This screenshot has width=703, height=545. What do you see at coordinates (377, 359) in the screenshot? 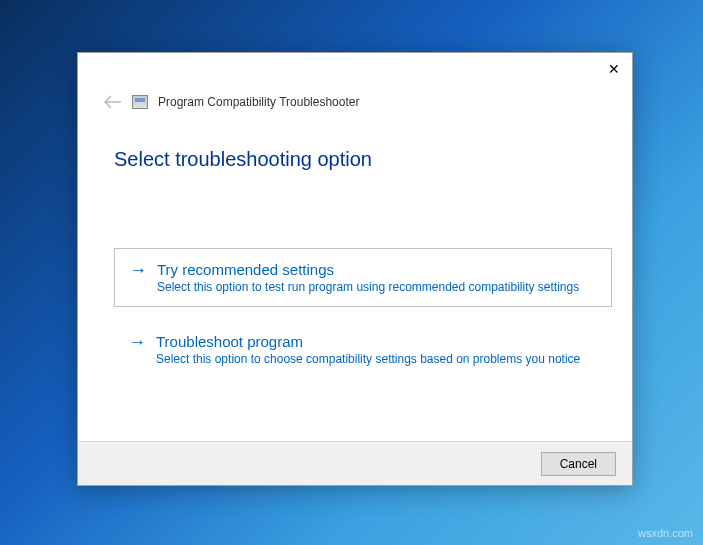
I see `option-description: Select this option to choose compatibili…` at bounding box center [377, 359].